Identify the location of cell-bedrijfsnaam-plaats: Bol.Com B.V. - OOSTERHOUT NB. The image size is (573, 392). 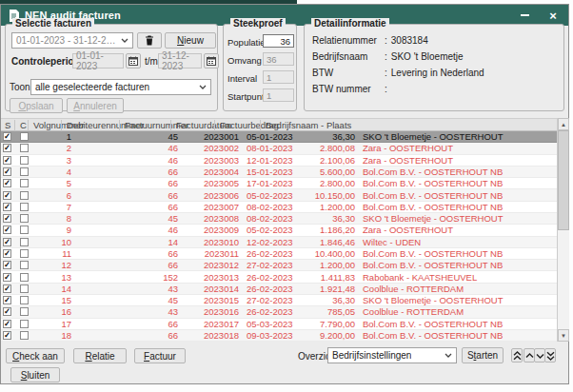
(458, 335).